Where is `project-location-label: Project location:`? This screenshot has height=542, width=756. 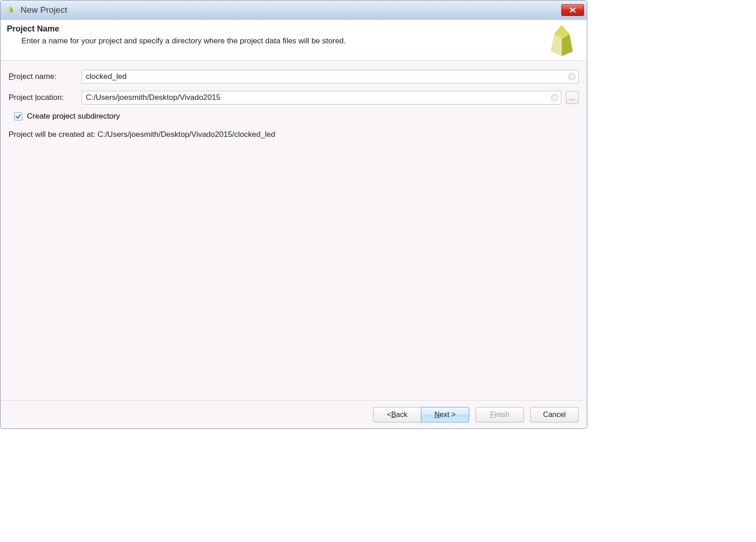
project-location-label: Project location: is located at coordinates (43, 98).